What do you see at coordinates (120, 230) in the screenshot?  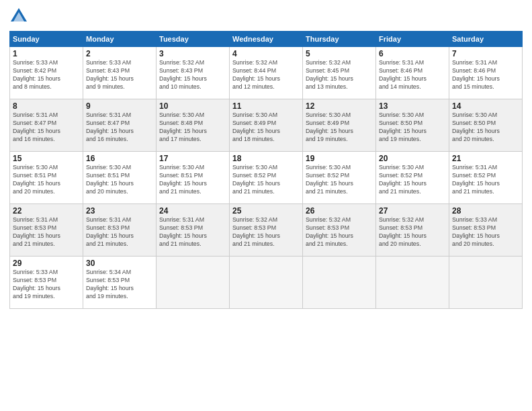 I see `day-cell: 23Sunrise: 5:31 AM Sunset: 8:53 PM Dayli…` at bounding box center [120, 230].